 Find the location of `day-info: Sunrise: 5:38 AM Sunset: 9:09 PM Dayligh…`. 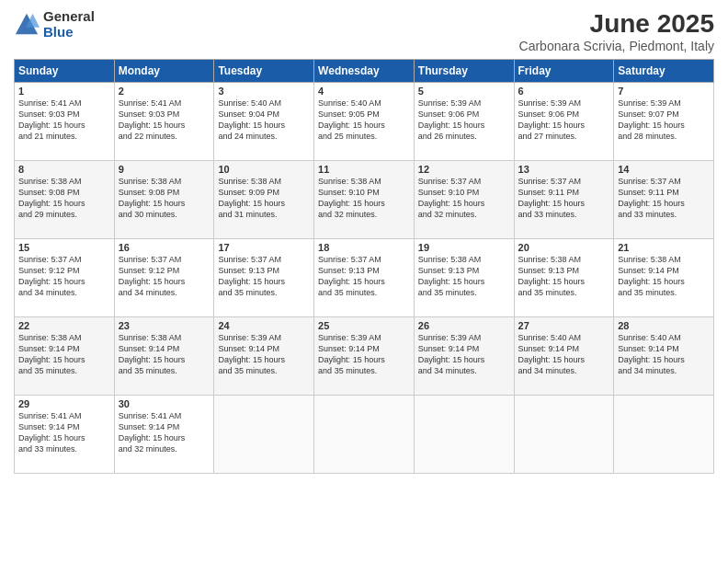

day-info: Sunrise: 5:38 AM Sunset: 9:09 PM Dayligh… is located at coordinates (264, 199).